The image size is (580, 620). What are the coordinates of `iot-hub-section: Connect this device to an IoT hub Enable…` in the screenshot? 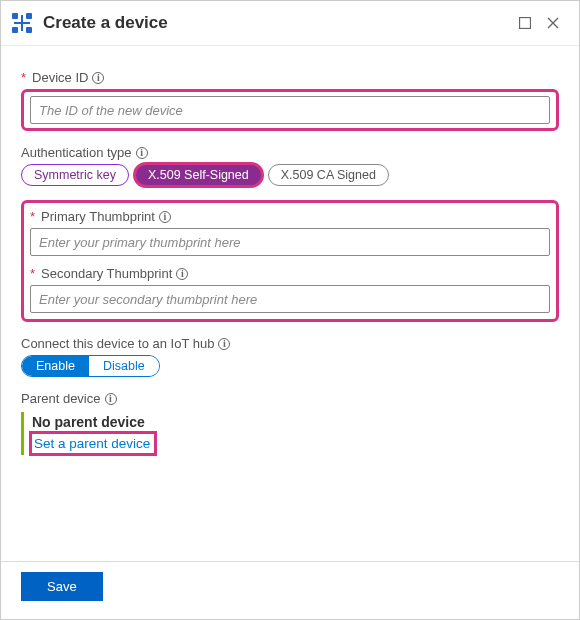 It's located at (290, 356).